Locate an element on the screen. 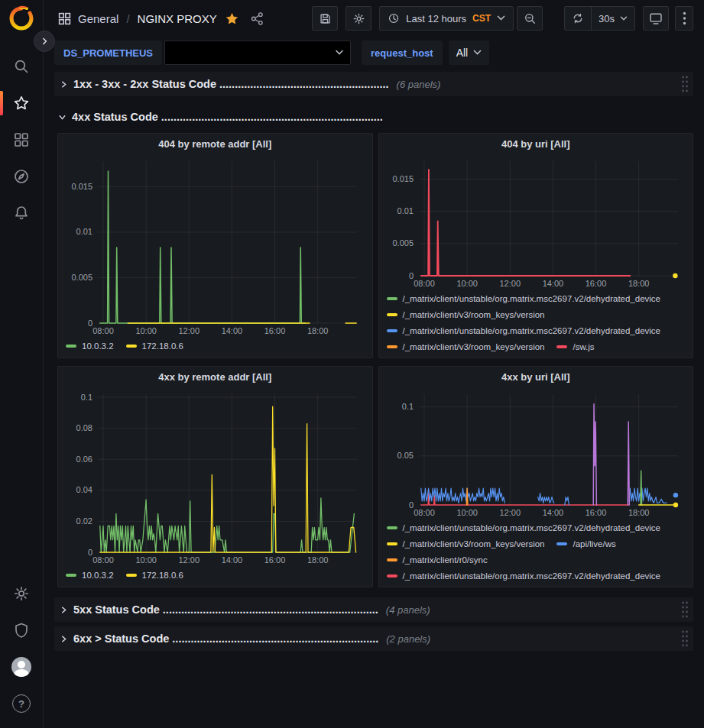  svg-text: 12:00 is located at coordinates (510, 283).